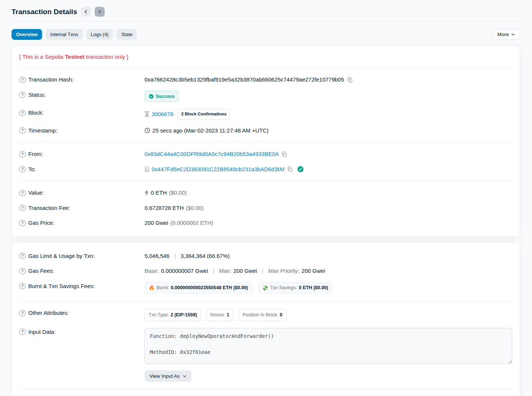  What do you see at coordinates (37, 95) in the screenshot?
I see `status-label: Status:` at bounding box center [37, 95].